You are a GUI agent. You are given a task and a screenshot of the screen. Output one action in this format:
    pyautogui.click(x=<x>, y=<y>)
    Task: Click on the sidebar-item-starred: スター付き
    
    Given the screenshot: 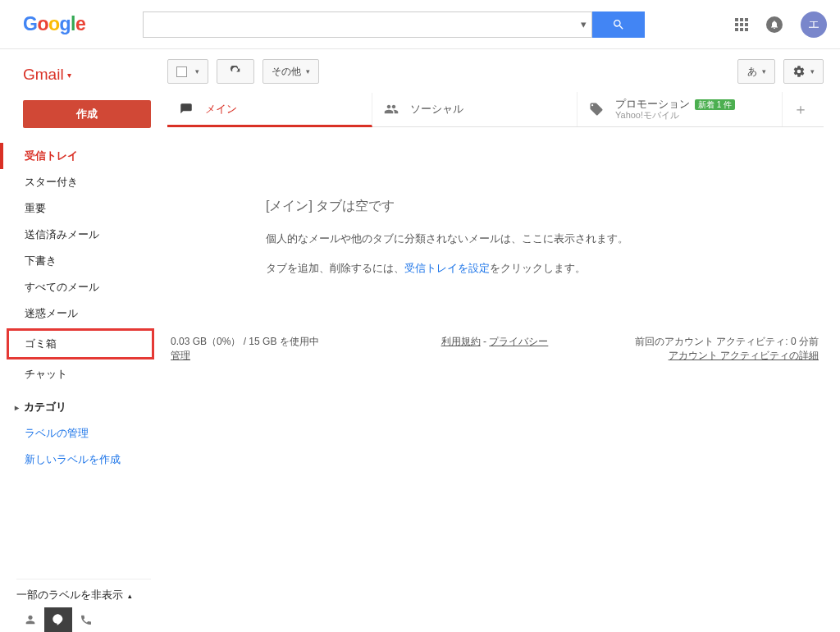 What is the action you would take?
    pyautogui.click(x=80, y=182)
    